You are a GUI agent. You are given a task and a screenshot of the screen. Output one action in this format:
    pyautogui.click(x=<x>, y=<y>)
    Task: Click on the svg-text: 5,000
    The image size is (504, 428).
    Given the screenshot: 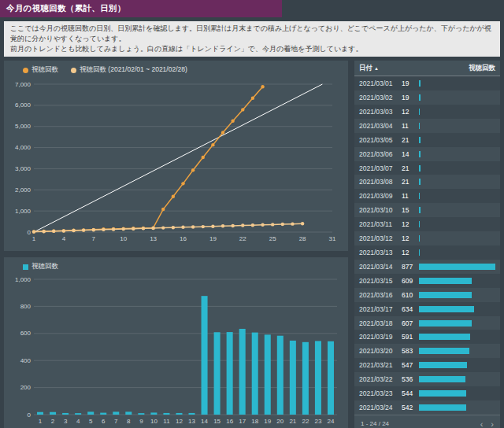 What is the action you would take?
    pyautogui.click(x=24, y=126)
    